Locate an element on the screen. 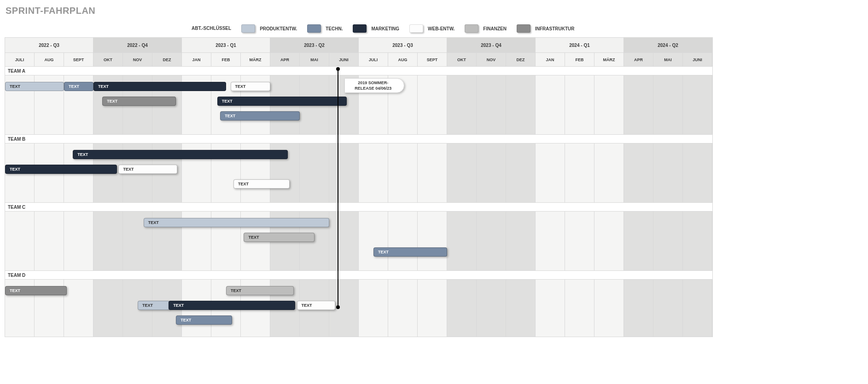 This screenshot has width=868, height=384. month-cell: APR is located at coordinates (285, 60).